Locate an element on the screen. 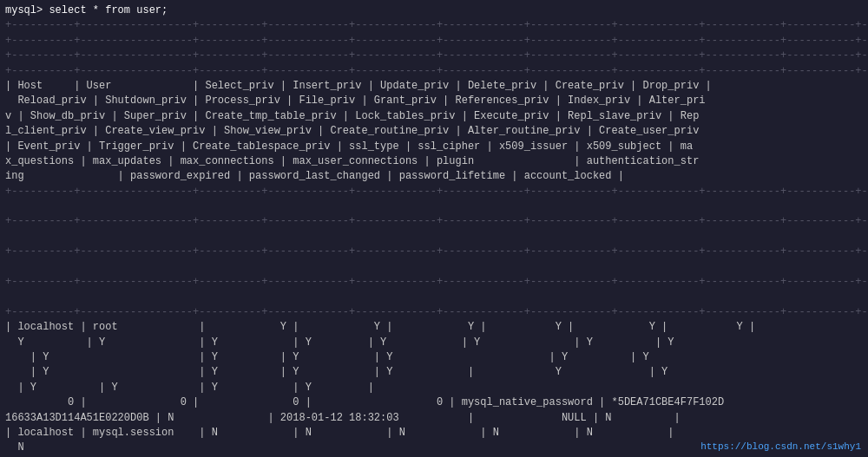  watermark-link: https://blog.csdn.net/s1why1 is located at coordinates (781, 447).